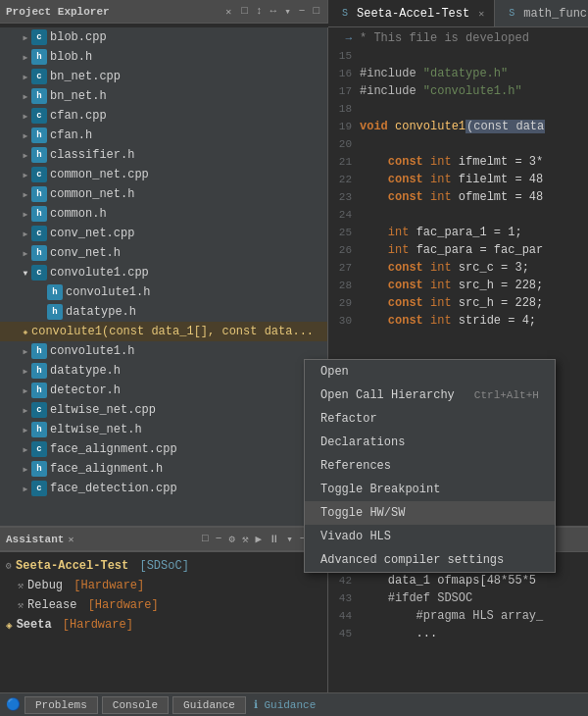 The width and height of the screenshot is (588, 716). Describe the element at coordinates (164, 194) in the screenshot. I see `tree-item-common-net-h: ▶ h common_net.h` at that location.